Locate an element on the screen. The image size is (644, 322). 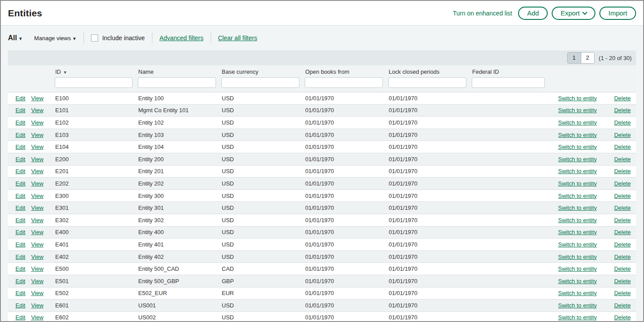
advanced-filters-link: Advanced filters is located at coordinates (182, 38).